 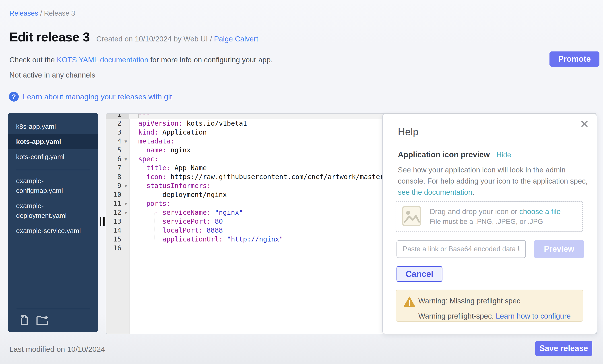 I want to click on sidebar-file-k8s-app.yaml: k8s-app.yaml, so click(x=53, y=127).